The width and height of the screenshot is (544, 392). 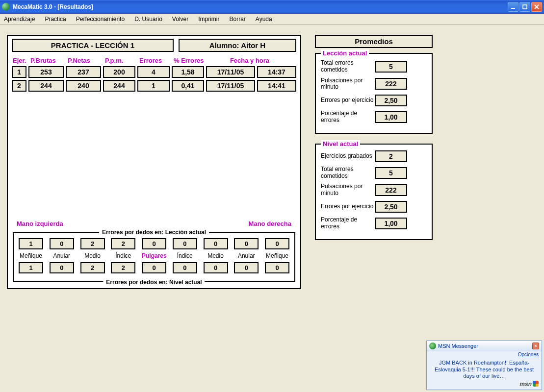 What do you see at coordinates (536, 346) in the screenshot?
I see `msn-close-button: ×` at bounding box center [536, 346].